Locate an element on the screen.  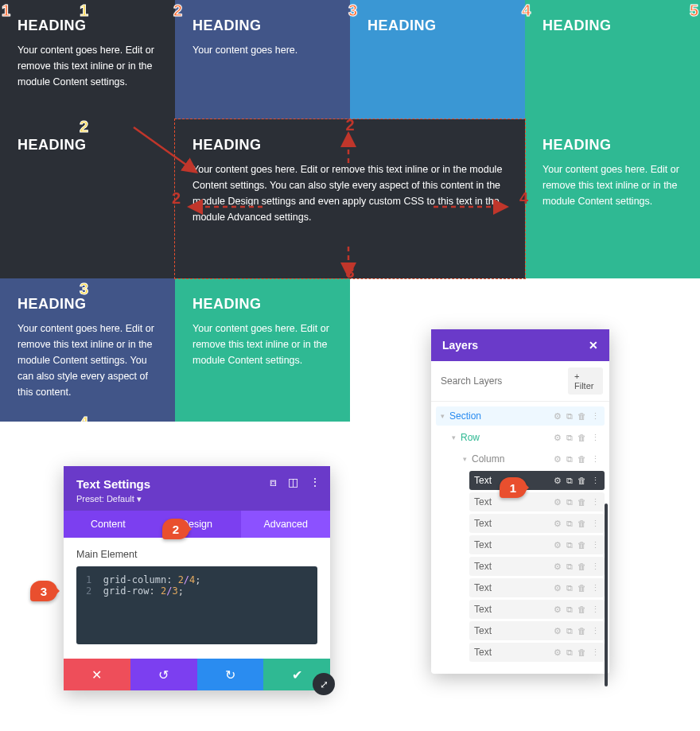
close-icon: ✕ is located at coordinates (593, 345).